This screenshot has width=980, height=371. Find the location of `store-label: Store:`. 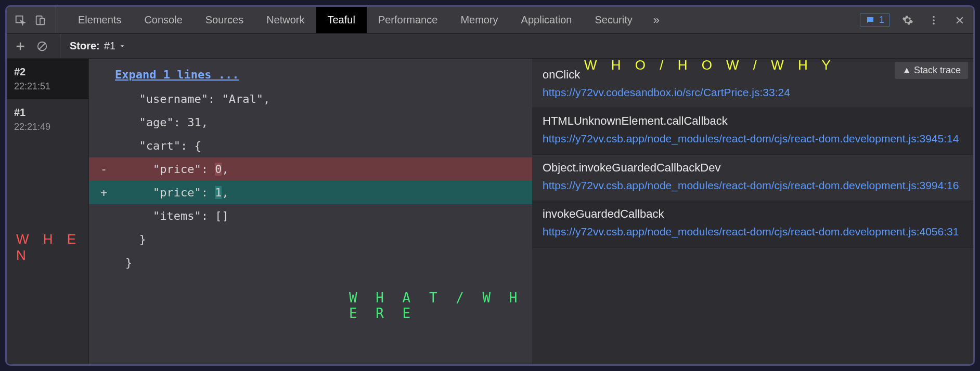

store-label: Store: is located at coordinates (85, 46).